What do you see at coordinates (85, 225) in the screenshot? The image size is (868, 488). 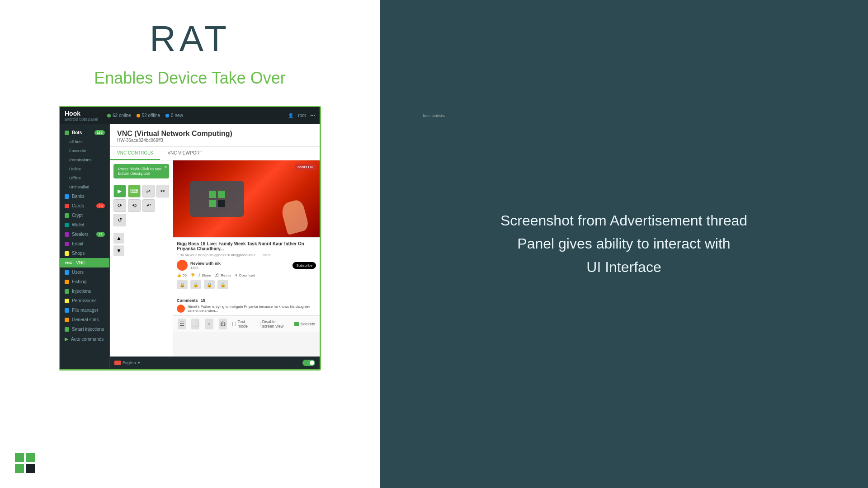 I see `sidebar-item-wallet: Wallet` at bounding box center [85, 225].